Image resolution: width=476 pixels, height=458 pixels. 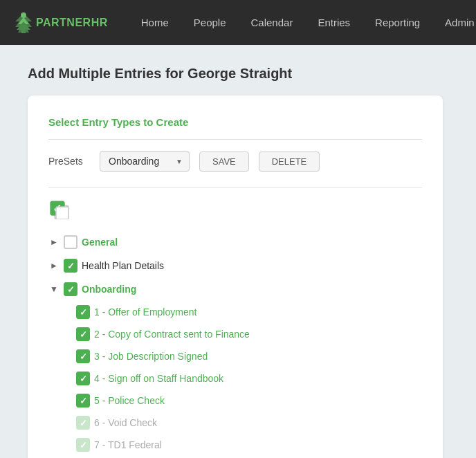 I want to click on checkbox-item5, so click(x=83, y=401).